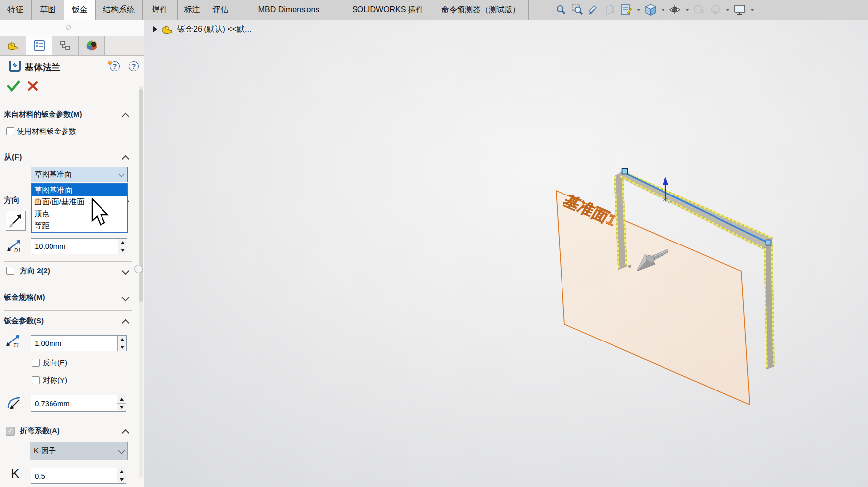 The width and height of the screenshot is (868, 487). Describe the element at coordinates (577, 10) in the screenshot. I see `zoom-area-icon` at that location.